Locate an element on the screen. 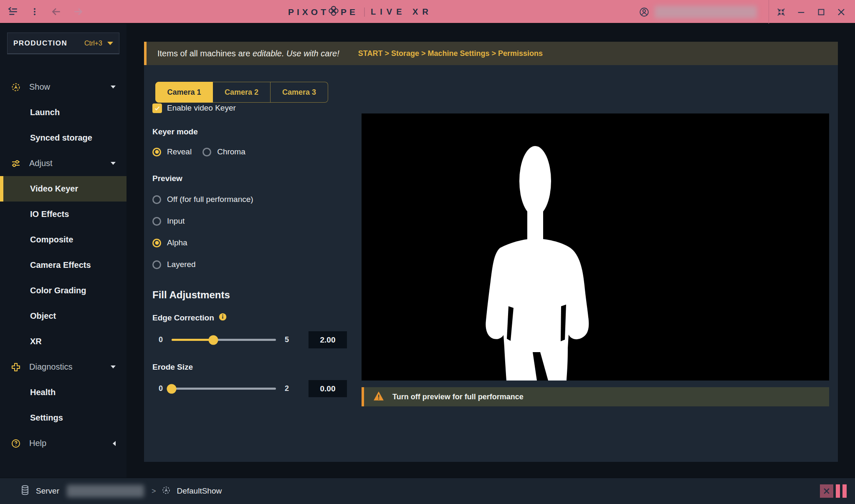 The height and width of the screenshot is (504, 855). app-logo: PIXOT PE LIVE XR is located at coordinates (360, 12).